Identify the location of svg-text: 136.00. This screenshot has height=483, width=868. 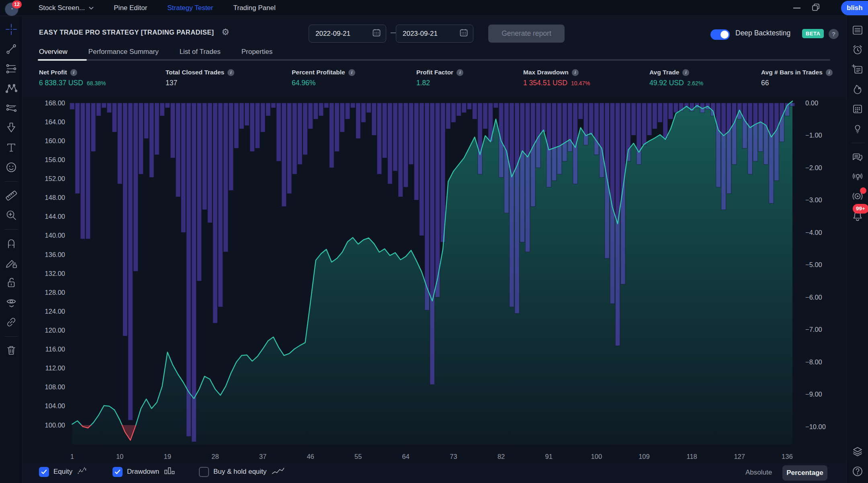
(55, 255).